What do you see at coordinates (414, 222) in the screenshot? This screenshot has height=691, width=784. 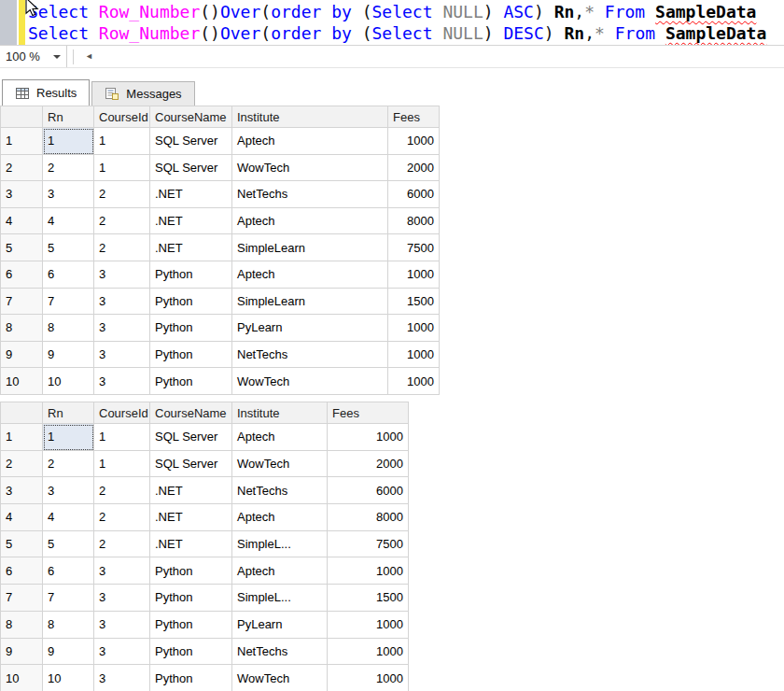 I see `grid-cell: 8000` at bounding box center [414, 222].